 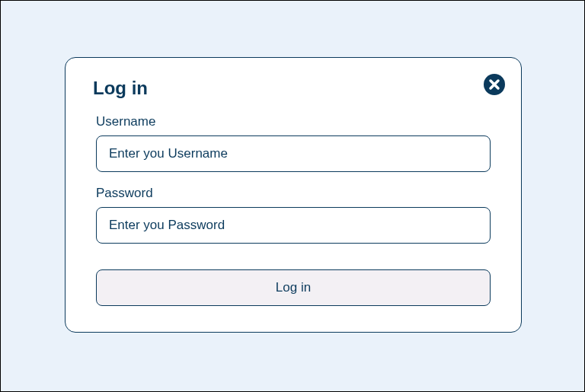 What do you see at coordinates (293, 215) in the screenshot?
I see `password-group: Password` at bounding box center [293, 215].